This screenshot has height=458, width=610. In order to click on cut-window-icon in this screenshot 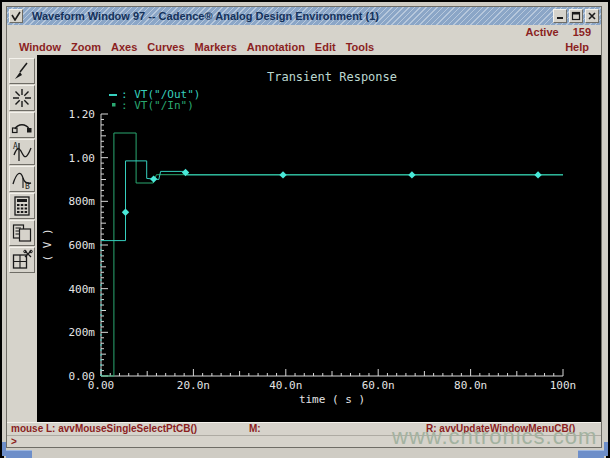, I will do `click(22, 260)`.